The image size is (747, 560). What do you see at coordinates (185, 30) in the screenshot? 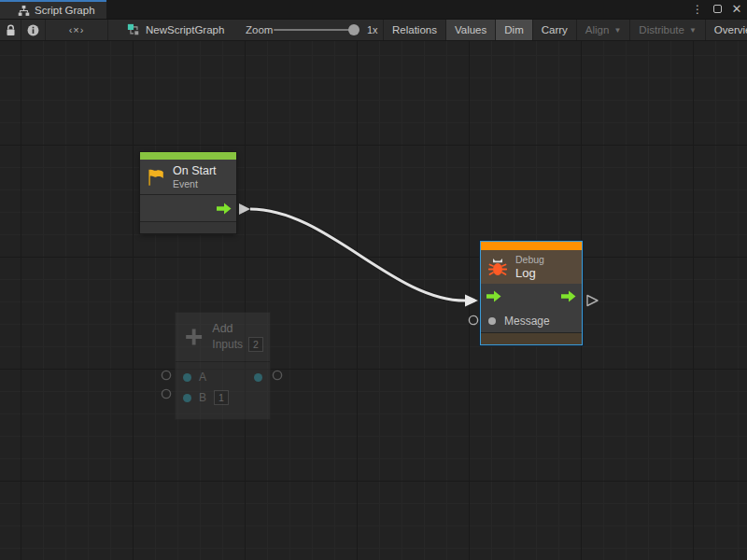
I see `graph-name: NewScriptGraph` at bounding box center [185, 30].